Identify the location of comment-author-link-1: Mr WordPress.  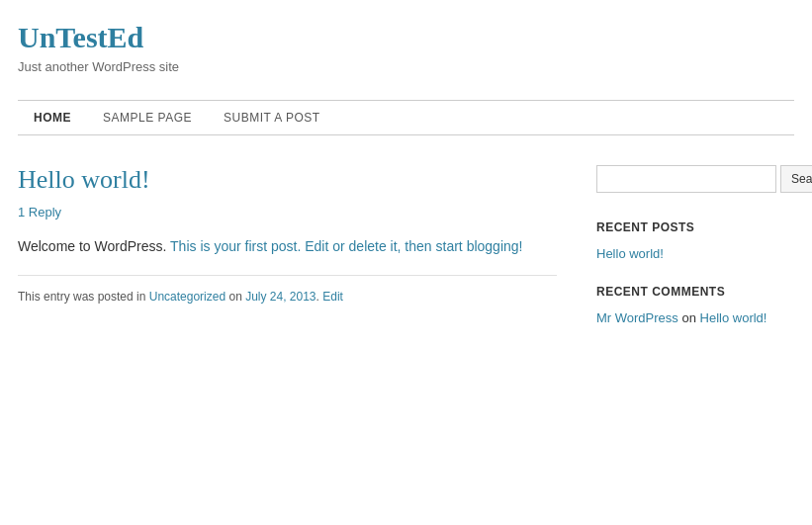
(637, 318).